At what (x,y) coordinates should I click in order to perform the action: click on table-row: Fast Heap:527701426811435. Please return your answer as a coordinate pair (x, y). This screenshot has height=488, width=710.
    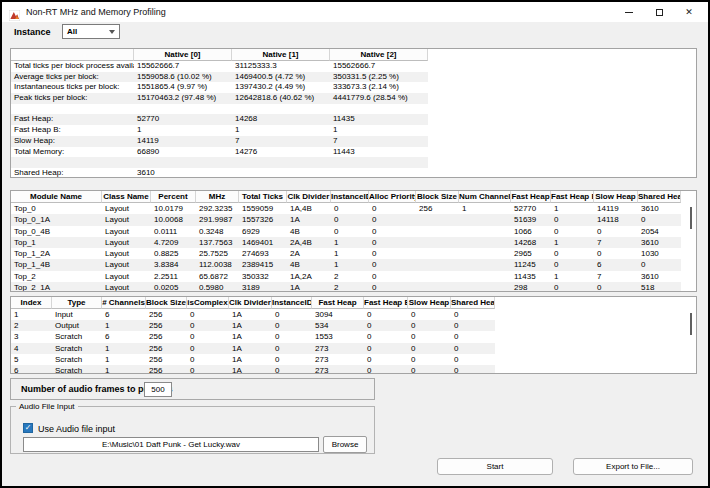
    Looking at the image, I should click on (220, 120).